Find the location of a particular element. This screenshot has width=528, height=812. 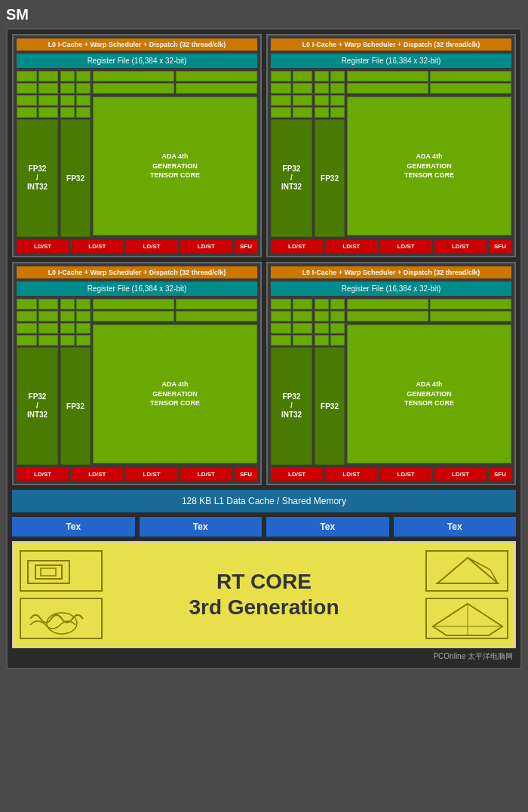

ldst-1-4: LD/ST is located at coordinates (207, 246).